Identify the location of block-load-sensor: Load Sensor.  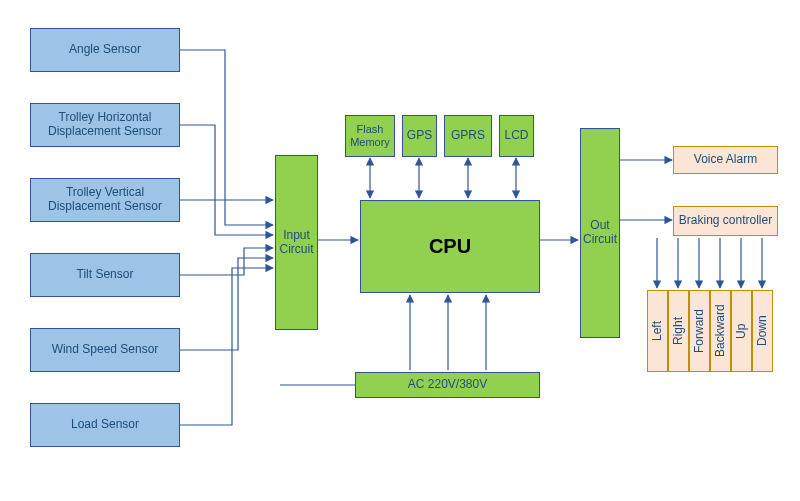
(105, 425).